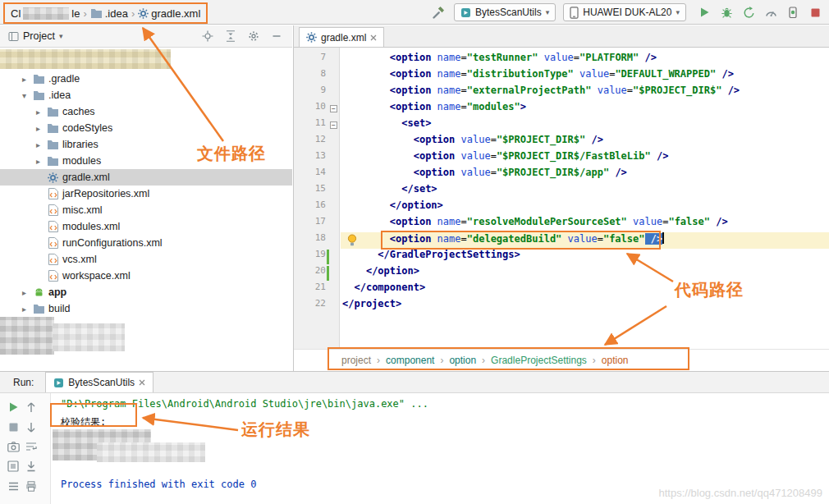  What do you see at coordinates (176, 13) in the screenshot?
I see `breadcrumb-file: gradle.xml` at bounding box center [176, 13].